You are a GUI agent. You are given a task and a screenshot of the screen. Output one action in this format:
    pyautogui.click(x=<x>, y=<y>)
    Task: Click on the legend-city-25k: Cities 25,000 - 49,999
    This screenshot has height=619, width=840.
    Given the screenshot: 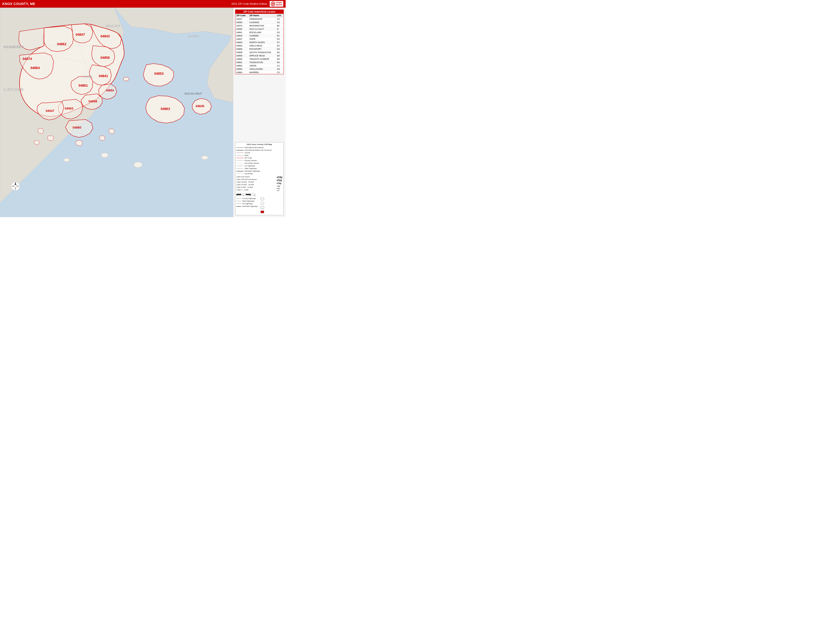 What is the action you would take?
    pyautogui.click(x=256, y=185)
    